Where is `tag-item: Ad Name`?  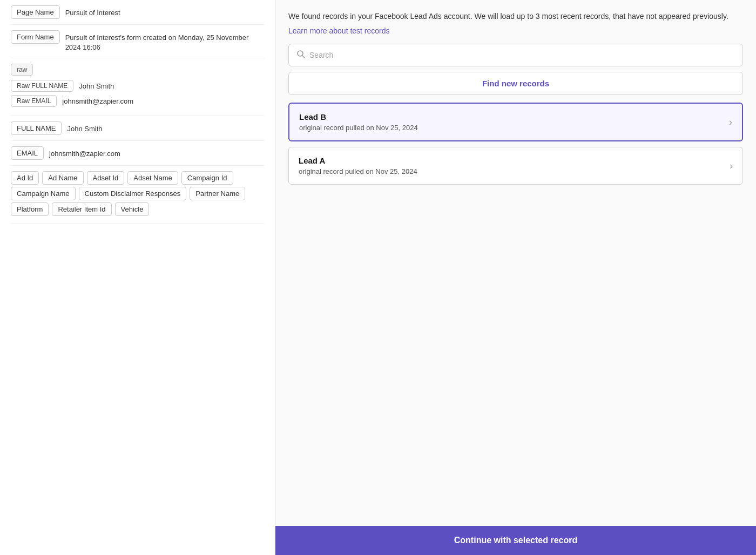 tag-item: Ad Name is located at coordinates (63, 178).